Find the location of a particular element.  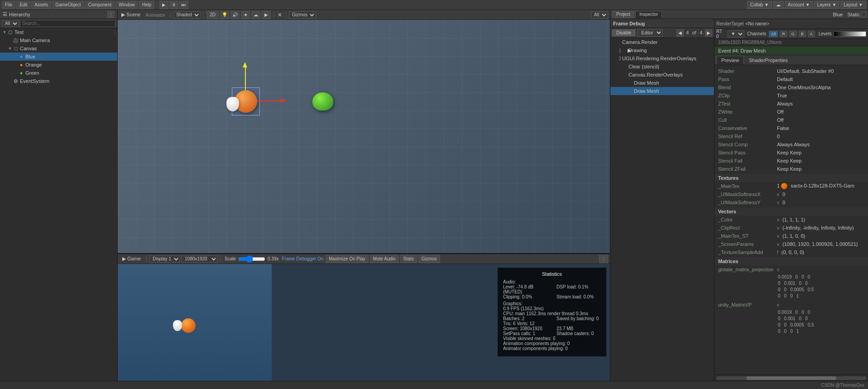

hierarchy-menu-btn: ⋮ is located at coordinates (111, 14).